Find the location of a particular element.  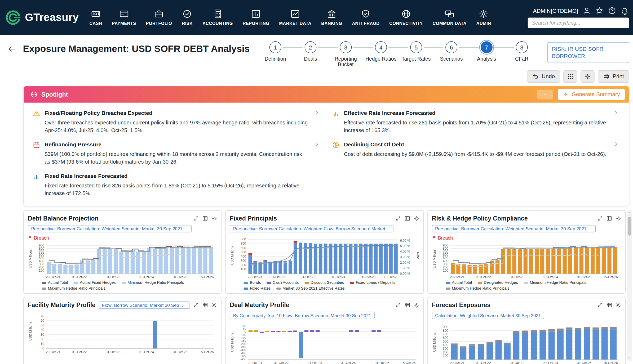

vertical-scrollbar is located at coordinates (630, 285).